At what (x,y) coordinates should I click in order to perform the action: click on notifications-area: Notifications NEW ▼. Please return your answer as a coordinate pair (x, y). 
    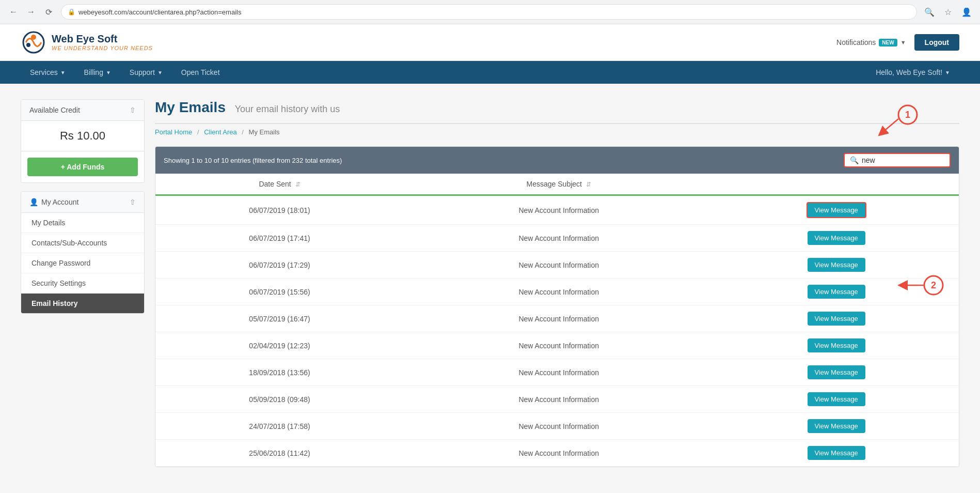
    Looking at the image, I should click on (872, 42).